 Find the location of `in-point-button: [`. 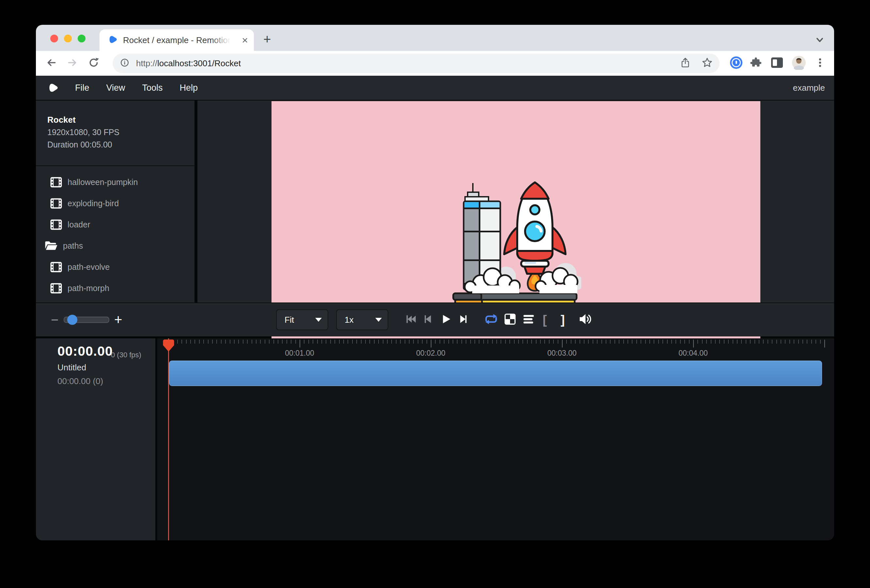

in-point-button: [ is located at coordinates (545, 320).